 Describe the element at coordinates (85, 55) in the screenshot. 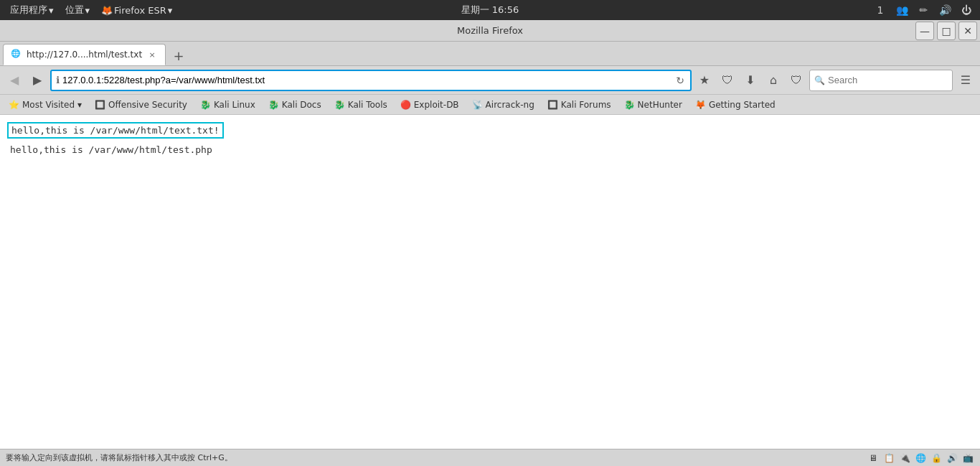

I see `browser-tab: 🌐 http://127.0....html/test.txt ×` at that location.